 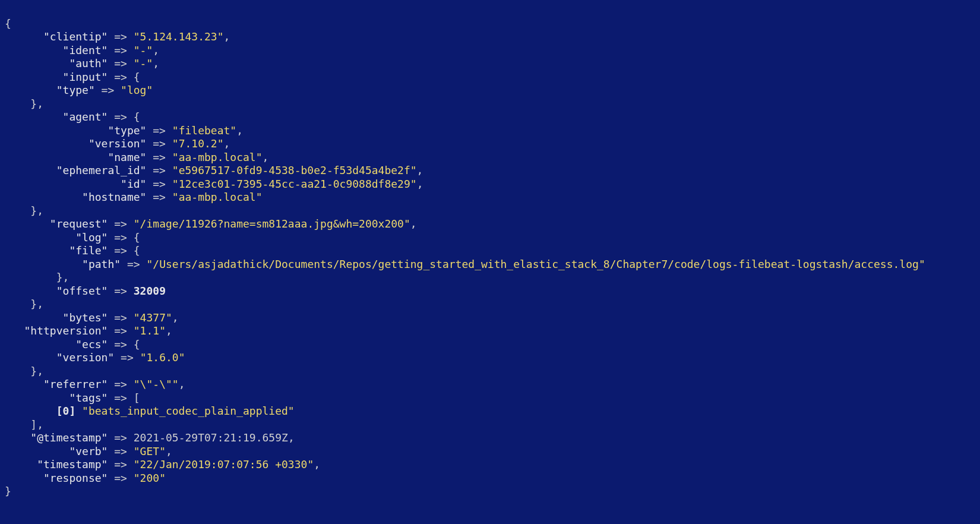 What do you see at coordinates (211, 437) in the screenshot?
I see `value-at-timestamp: 2021-05-29T07:21:19.659Z` at bounding box center [211, 437].